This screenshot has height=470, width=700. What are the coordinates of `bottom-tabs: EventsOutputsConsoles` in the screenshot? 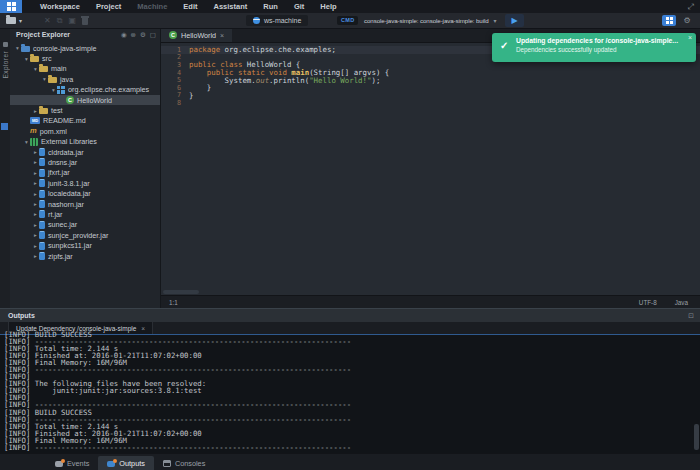 It's located at (130, 463).